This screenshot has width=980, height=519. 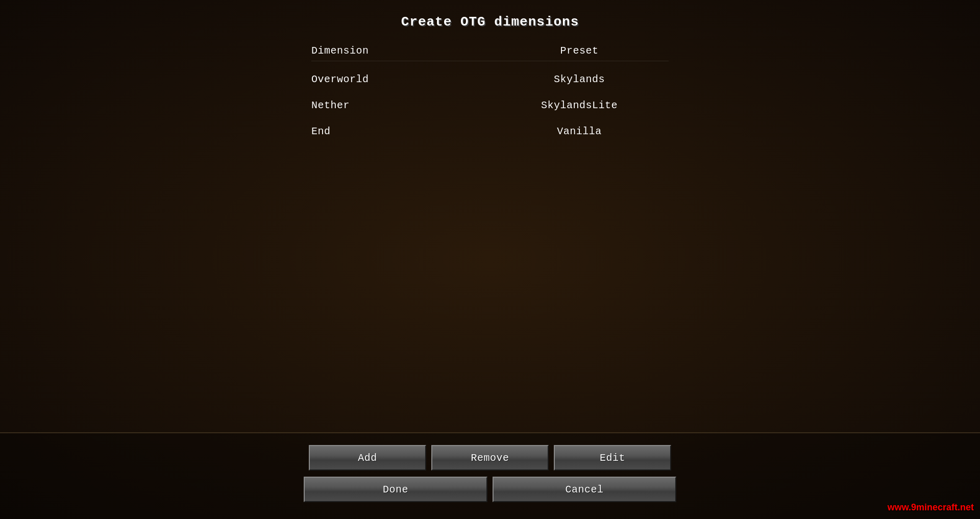 What do you see at coordinates (490, 22) in the screenshot?
I see `page-title: Create OTG dimensions` at bounding box center [490, 22].